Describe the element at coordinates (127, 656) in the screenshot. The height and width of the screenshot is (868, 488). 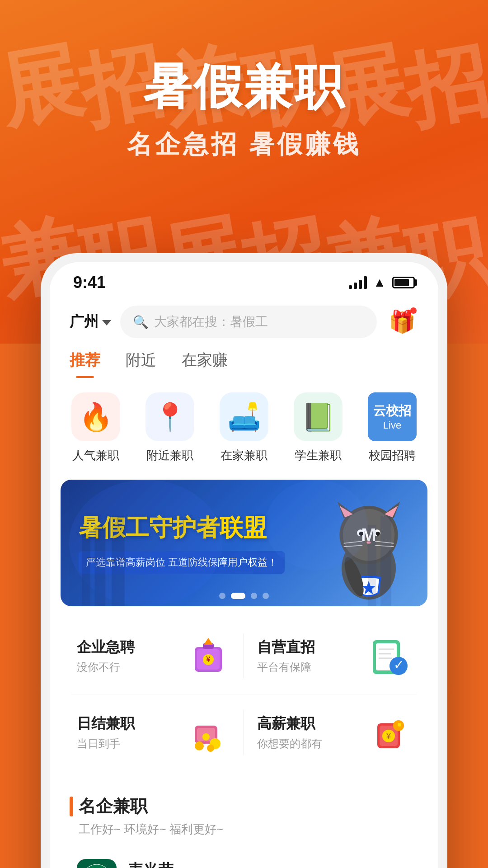
I see `quick-urgent-text: 企业急聘 没你不行` at that location.